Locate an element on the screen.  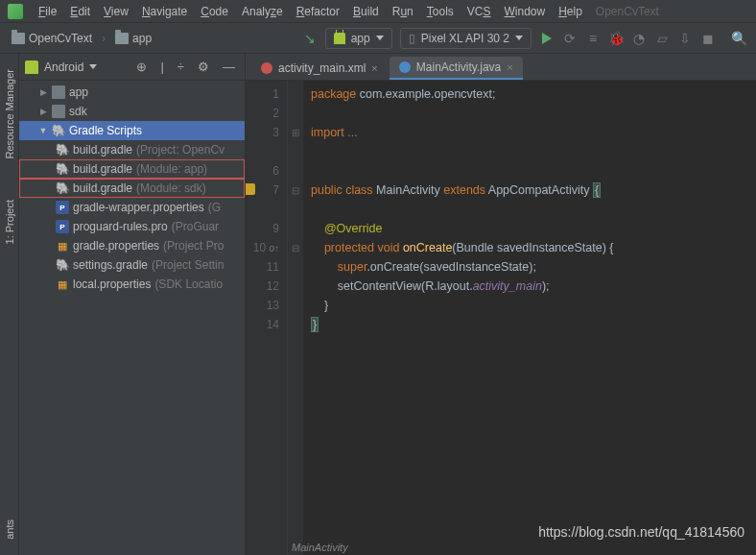
tab-label: activity_main.xml is located at coordinates (322, 68).